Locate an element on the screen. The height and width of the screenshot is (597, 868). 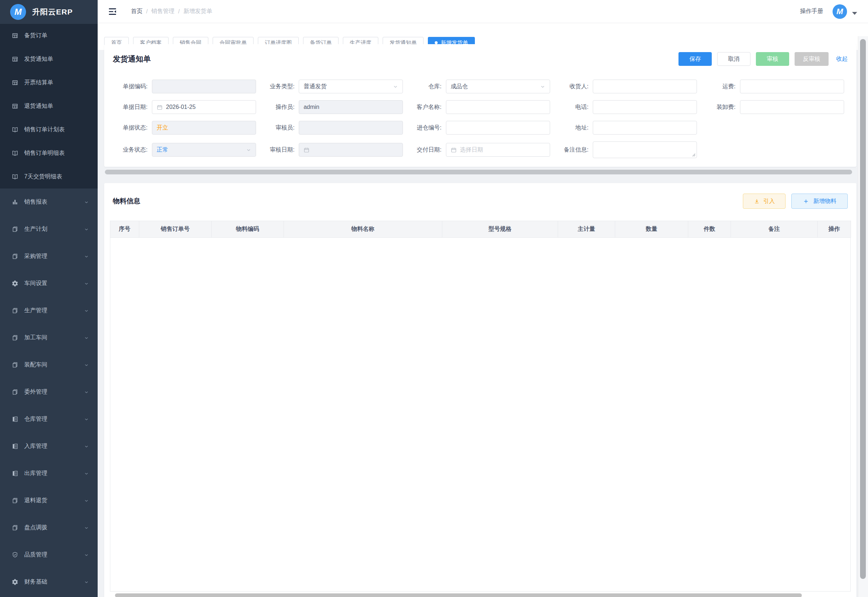
sidebar-item-purchase-mgmt: 采购管理 is located at coordinates (49, 257).